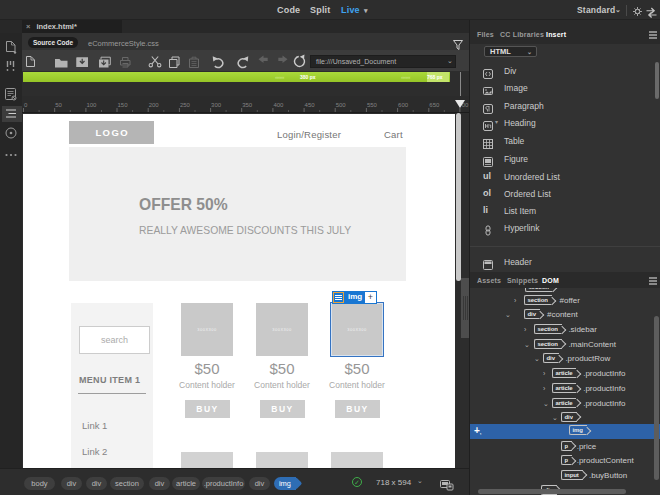 Image resolution: width=660 pixels, height=495 pixels. What do you see at coordinates (278, 105) in the screenshot?
I see `svg-text: 400` at bounding box center [278, 105].